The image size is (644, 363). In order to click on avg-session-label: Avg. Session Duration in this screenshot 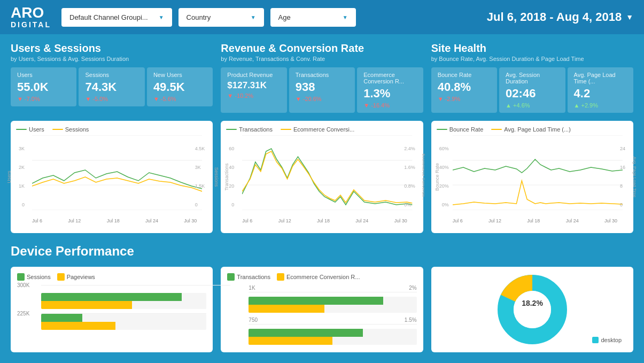, I will do `click(532, 78)`.